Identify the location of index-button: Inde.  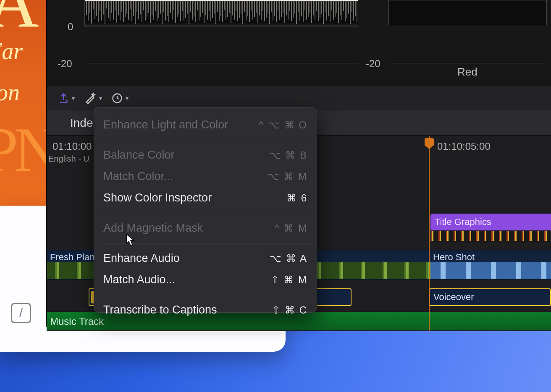
(81, 123).